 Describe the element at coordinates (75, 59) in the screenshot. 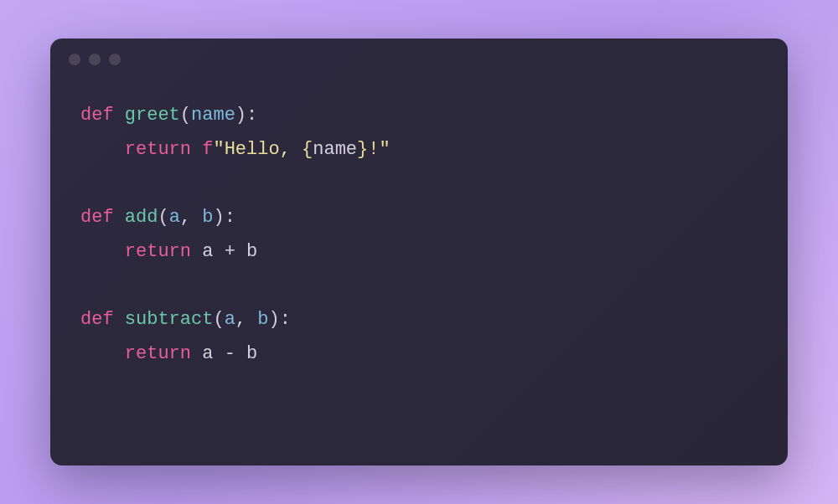

I see `window-close-button` at that location.